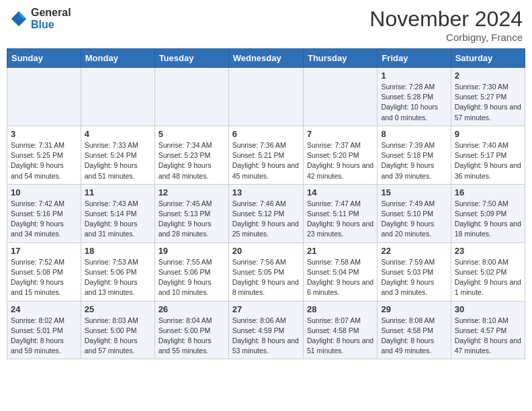  What do you see at coordinates (340, 336) in the screenshot?
I see `day-info: Sunrise: 8:07 AM Sunset: 4:58 PM Dayligh…` at bounding box center [340, 336].